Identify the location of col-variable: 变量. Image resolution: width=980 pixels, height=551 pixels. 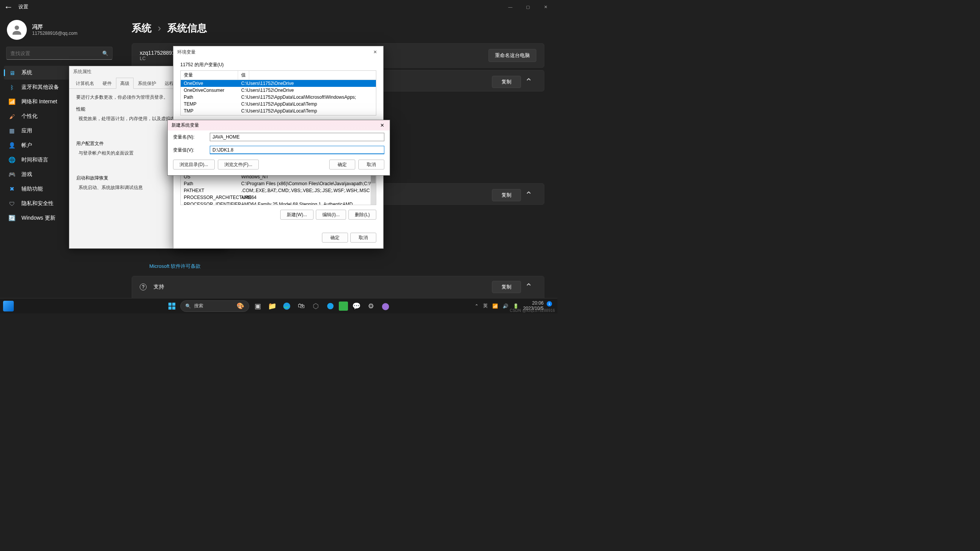
(209, 75).